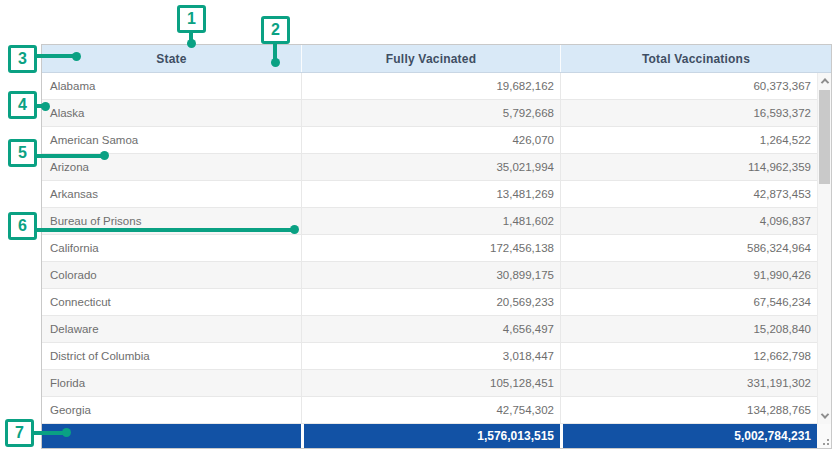 The image size is (833, 453). What do you see at coordinates (688, 221) in the screenshot?
I see `total-vaccinations-cell: 4,096,837` at bounding box center [688, 221].